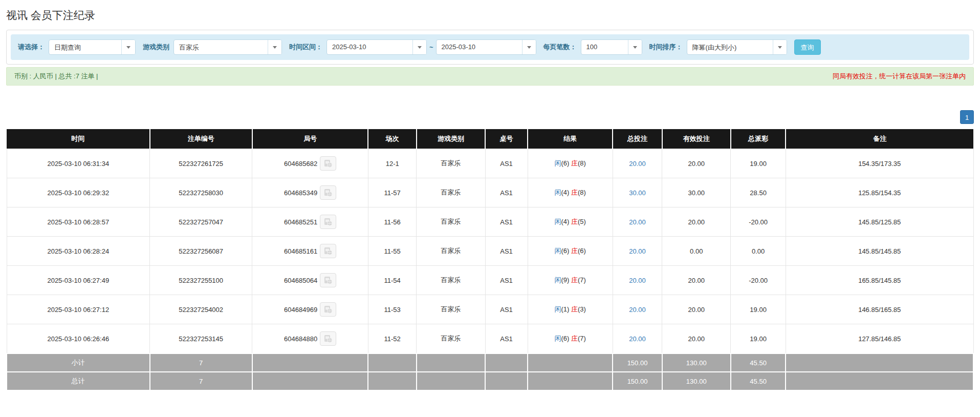  I want to click on page-size-select: 100, so click(612, 47).